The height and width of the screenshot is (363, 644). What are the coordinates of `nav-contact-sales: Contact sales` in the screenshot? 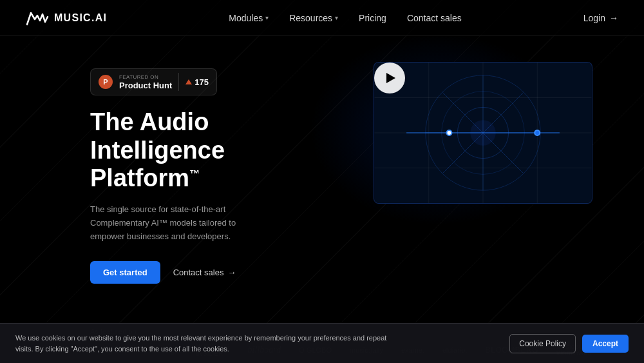 It's located at (434, 18).